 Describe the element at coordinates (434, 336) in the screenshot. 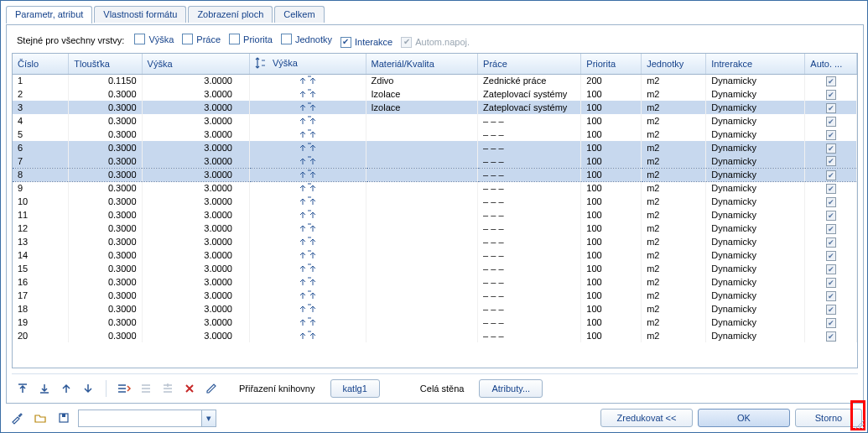

I see `table-row: 200.30003.0000– – –100m2Dynamicky` at that location.